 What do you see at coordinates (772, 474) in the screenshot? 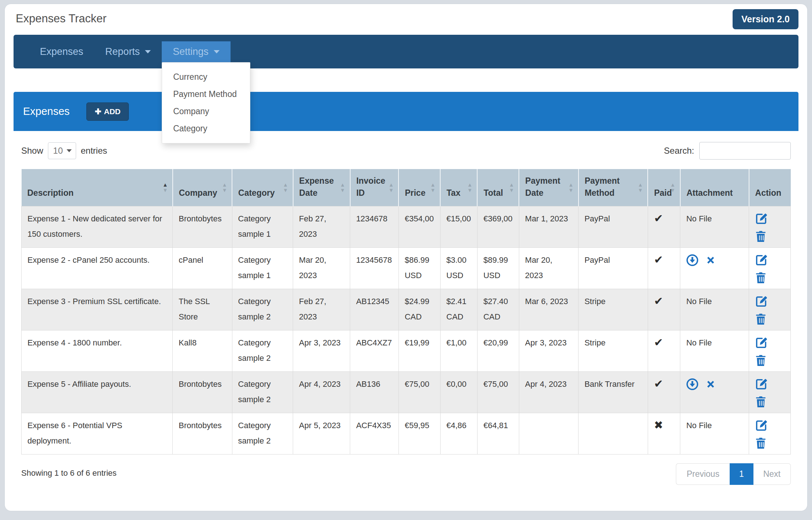
I see `pagination-next-button: Next` at bounding box center [772, 474].